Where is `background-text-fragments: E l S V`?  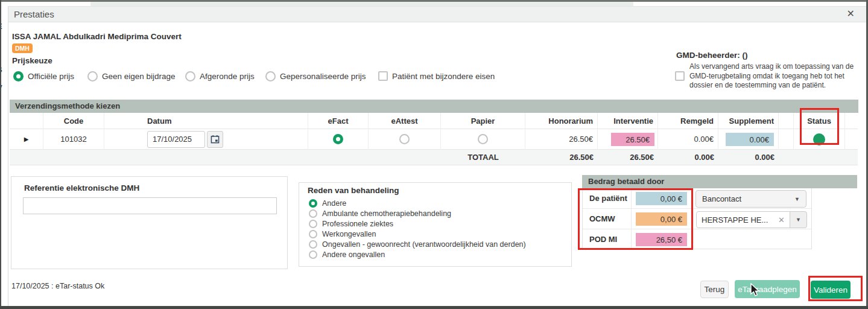 background-text-fragments: E l S V is located at coordinates (5, 154).